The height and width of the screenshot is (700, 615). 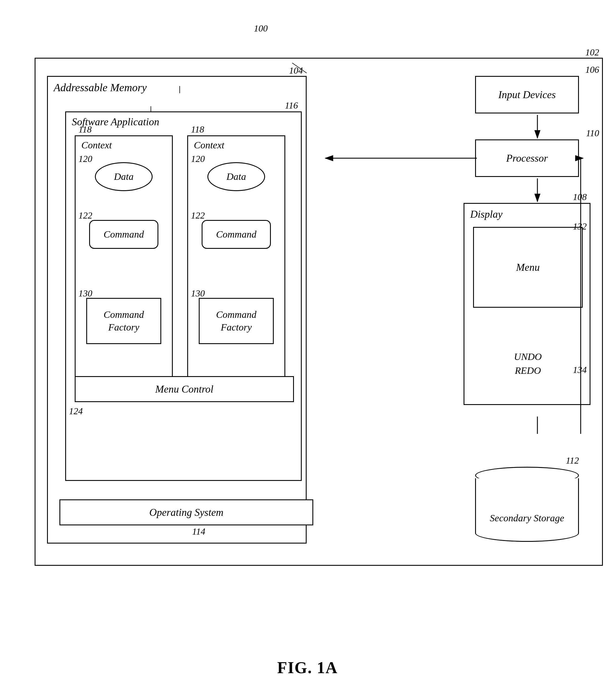 I want to click on ref-100: 100, so click(x=261, y=28).